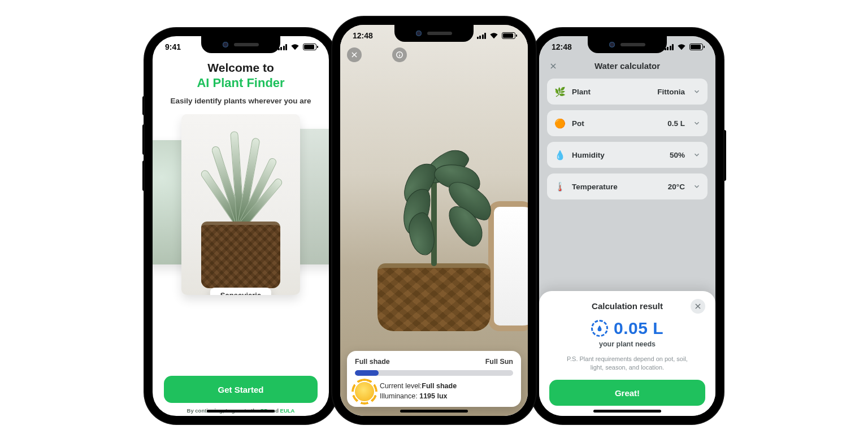 Image resolution: width=868 pixels, height=434 pixels. I want to click on plant-icon: 🌿, so click(560, 92).